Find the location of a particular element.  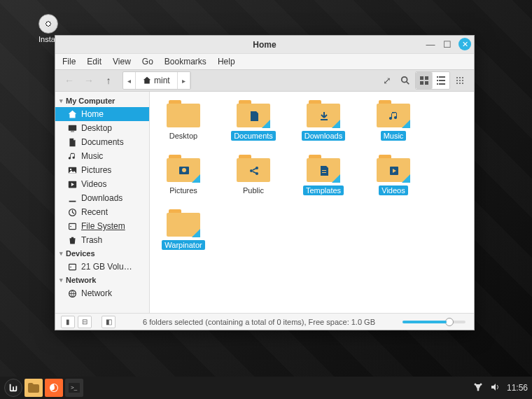

sidebar-item-label: 21 GB Volu… is located at coordinates (106, 267).